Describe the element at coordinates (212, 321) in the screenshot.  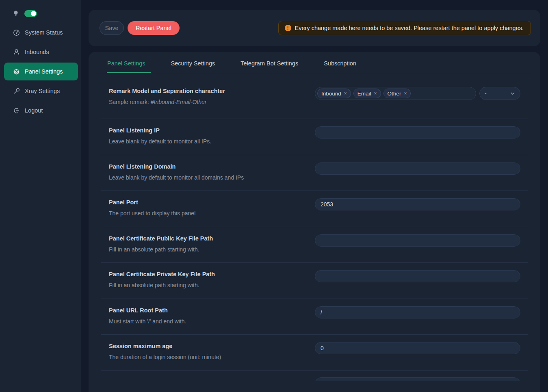
I see `field-hint: Must start with '/' and end with.` at that location.